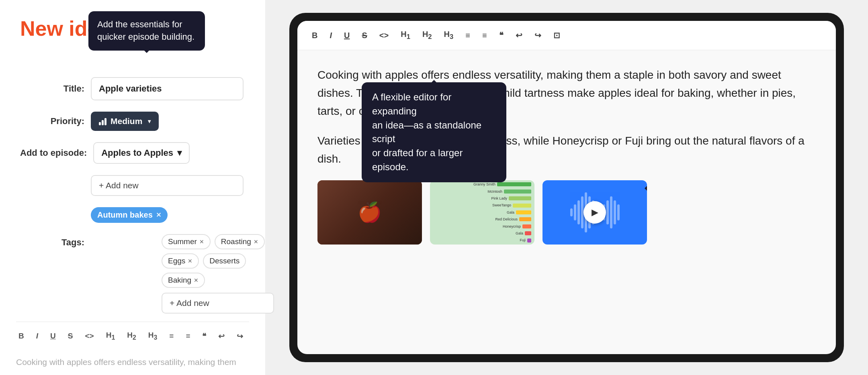  I want to click on image-button: ⊡, so click(557, 35).